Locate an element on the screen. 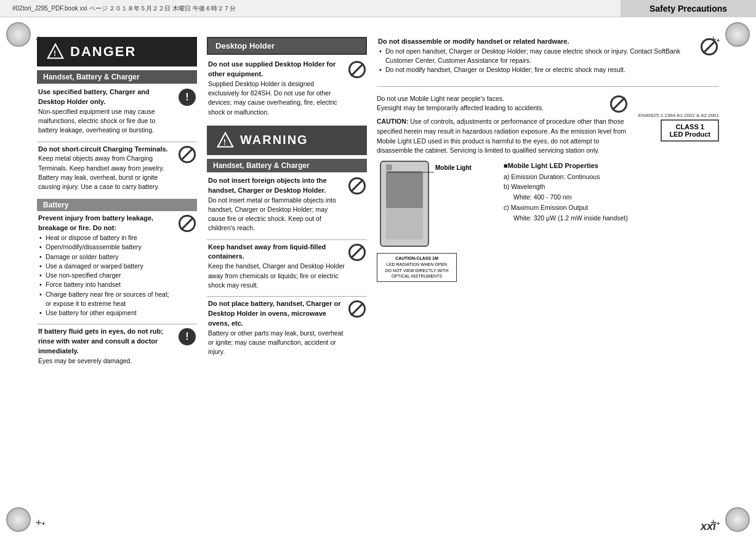  section-bar-battery: Battery is located at coordinates (117, 205).